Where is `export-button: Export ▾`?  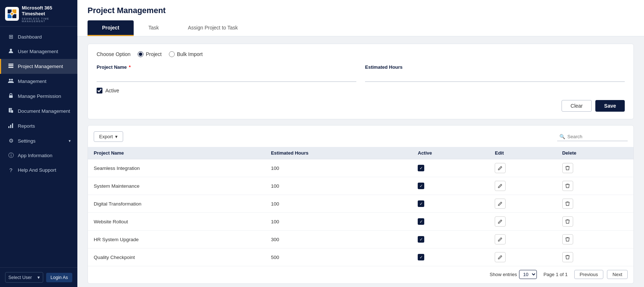 export-button: Export ▾ is located at coordinates (108, 137).